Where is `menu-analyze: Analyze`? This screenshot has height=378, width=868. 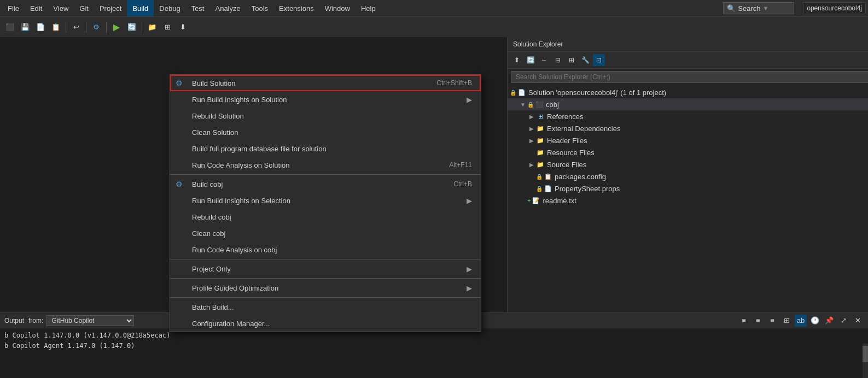
menu-analyze: Analyze is located at coordinates (228, 8).